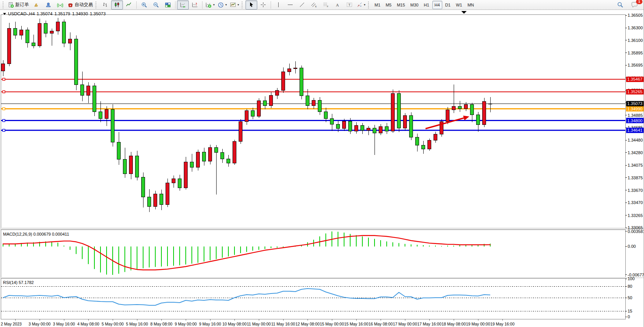 This screenshot has height=327, width=644. What do you see at coordinates (195, 5) in the screenshot?
I see `chart-shift-icon` at bounding box center [195, 5].